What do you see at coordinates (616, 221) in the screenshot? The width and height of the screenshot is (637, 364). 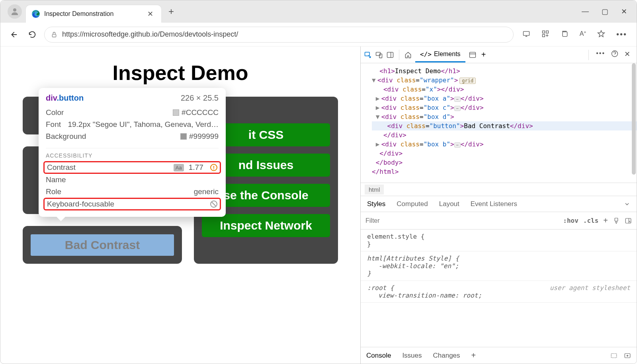 I see `brush-icon` at bounding box center [616, 221].